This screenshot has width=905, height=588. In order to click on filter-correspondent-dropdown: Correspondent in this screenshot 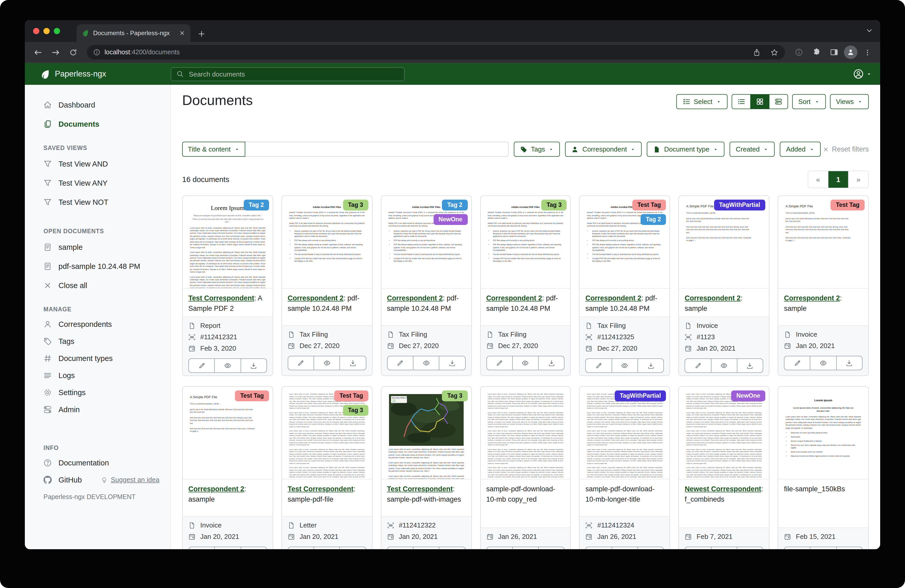, I will do `click(604, 149)`.